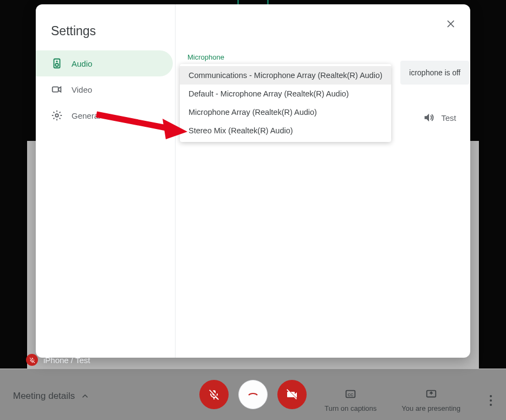  What do you see at coordinates (286, 131) in the screenshot?
I see `mic-option-stereo-mix: Stereo Mix (Realtek(R) Audio)` at bounding box center [286, 131].